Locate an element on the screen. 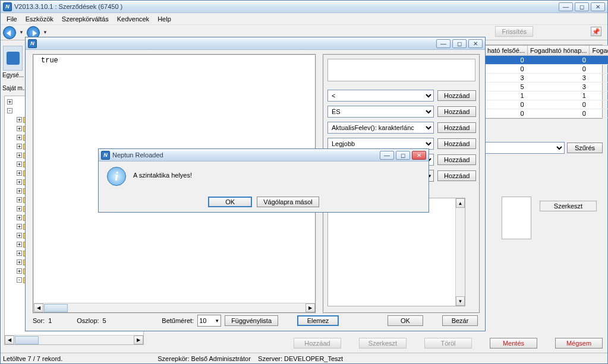 This screenshot has height=364, width=608. bottom-add-button: Hozzáad is located at coordinates (317, 343).